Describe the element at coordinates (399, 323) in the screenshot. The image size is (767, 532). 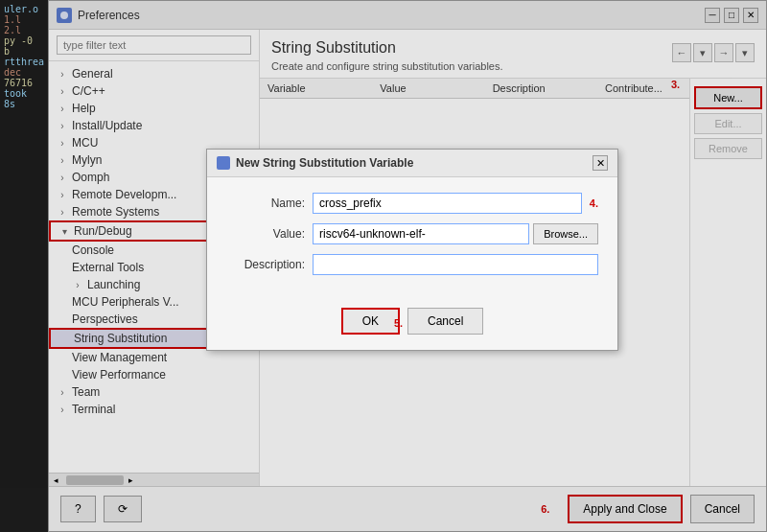
I see `step5-label: 5.` at that location.